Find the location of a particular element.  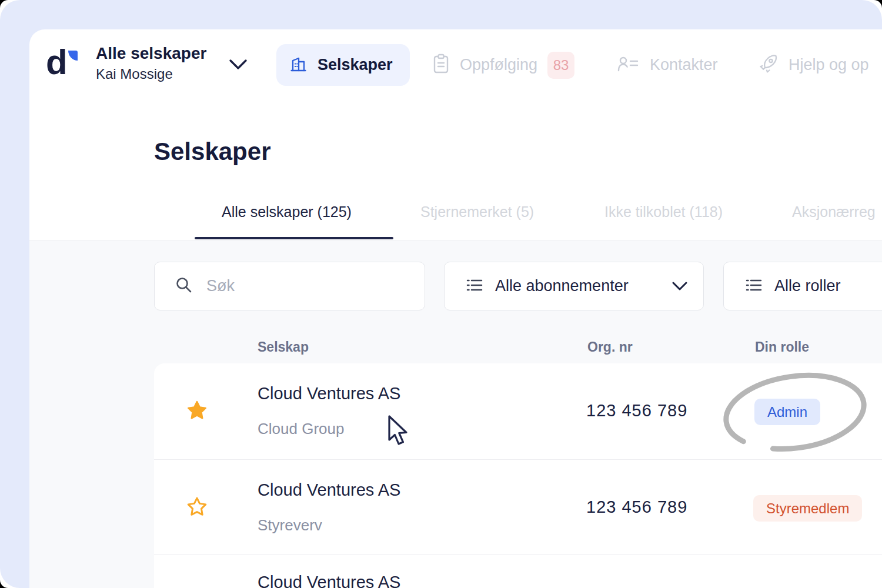

oppfolging-count-badge: 83 is located at coordinates (561, 65).